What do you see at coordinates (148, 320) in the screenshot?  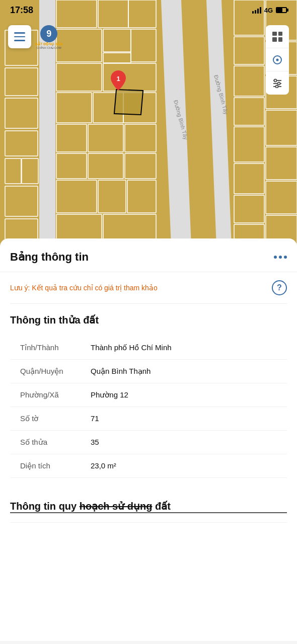 I see `land-info-title: Thông tin thửa đất` at bounding box center [148, 320].